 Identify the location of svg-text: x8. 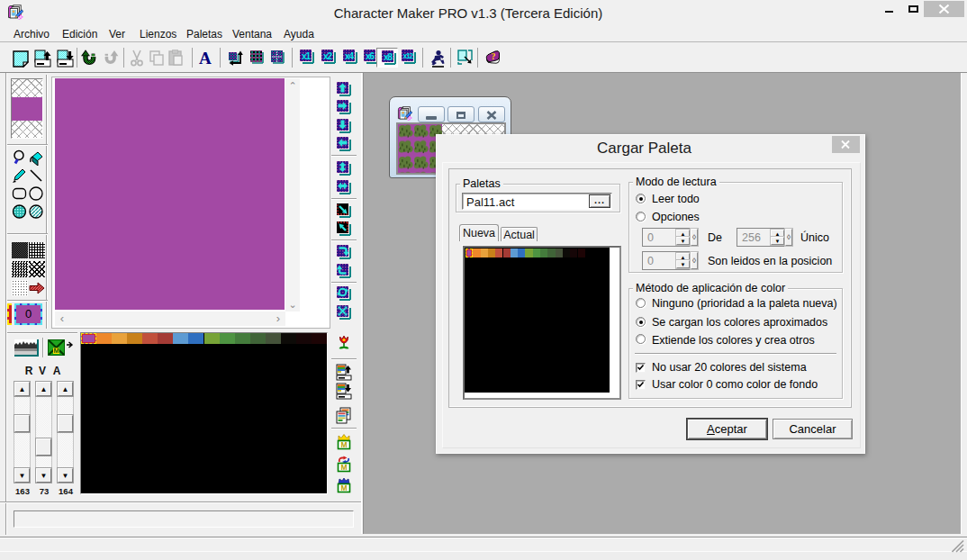
(389, 58).